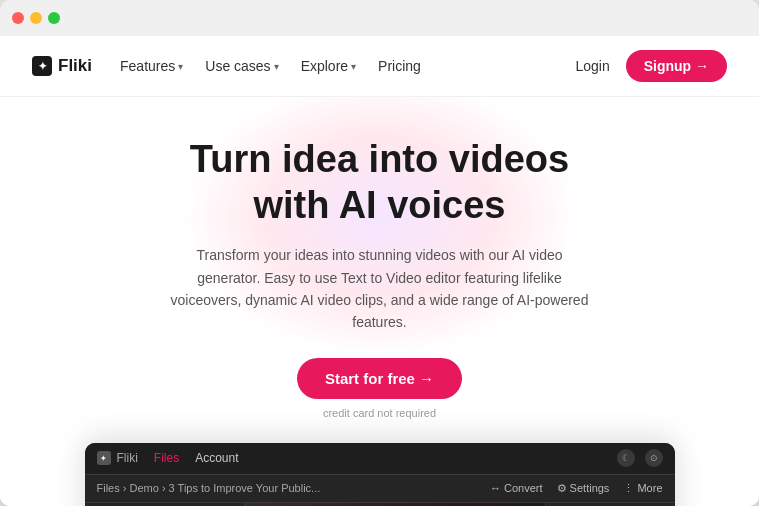 The width and height of the screenshot is (759, 506). I want to click on signup-button: Signup →, so click(676, 66).